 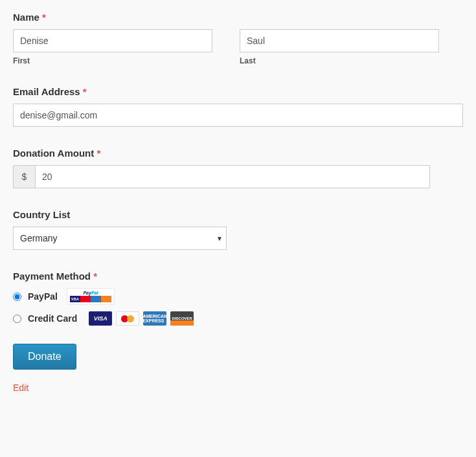 I want to click on amount-label: Donation Amount *, so click(x=238, y=153).